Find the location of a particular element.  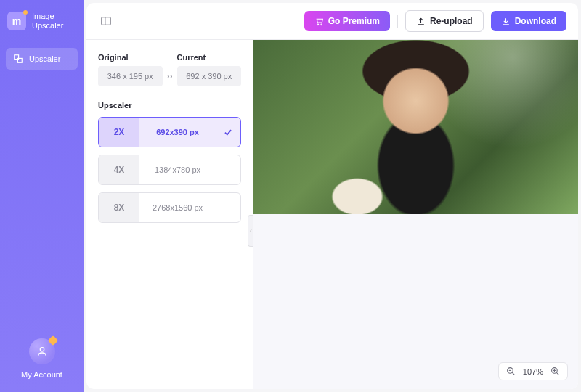

scale-mult: 2X is located at coordinates (119, 132).